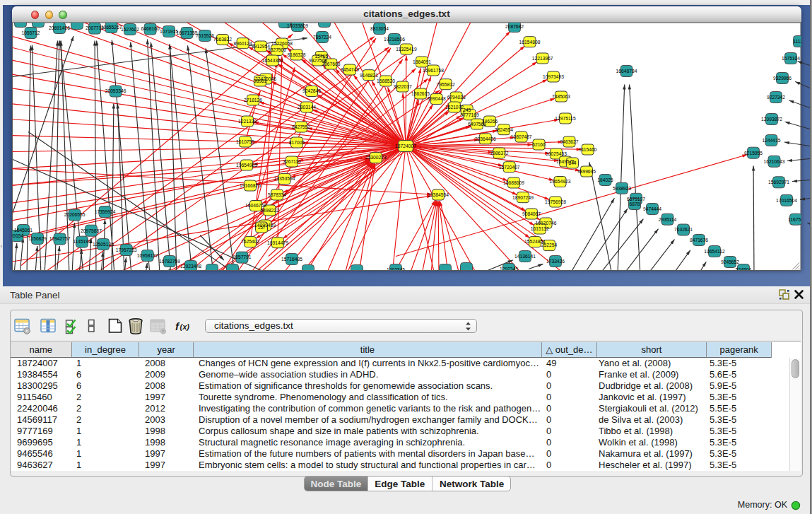 Image resolution: width=812 pixels, height=514 pixels. What do you see at coordinates (187, 33) in the screenshot?
I see `svg-text: 16671355` at bounding box center [187, 33].